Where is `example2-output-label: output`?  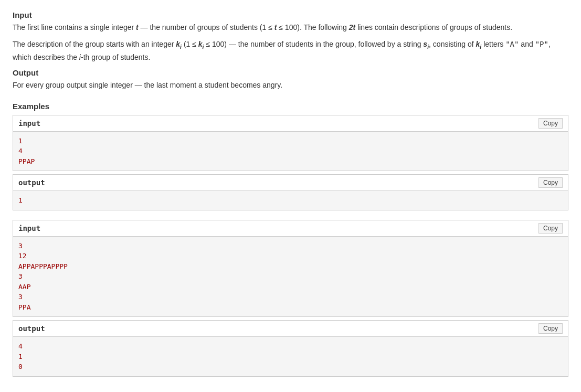
example2-output-label: output is located at coordinates (31, 329).